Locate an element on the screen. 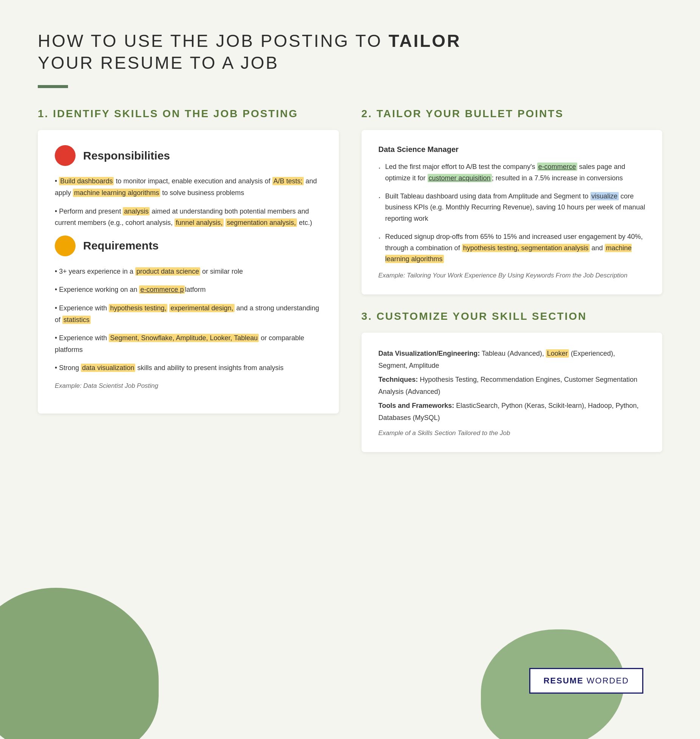  highlight-build-dashboards: Build dashboards is located at coordinates (86, 181).